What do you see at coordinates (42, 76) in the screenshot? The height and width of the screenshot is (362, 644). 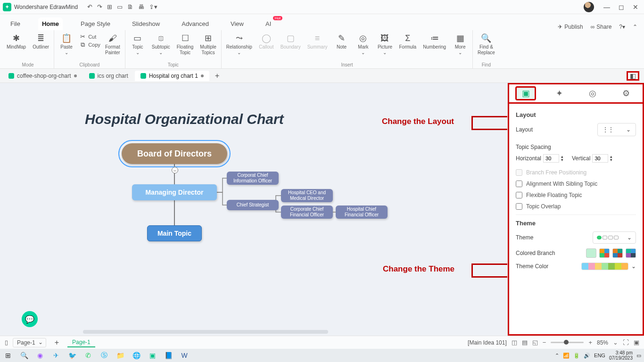 I see `doc-tab-1: coffee-shop-org-chart` at bounding box center [42, 76].